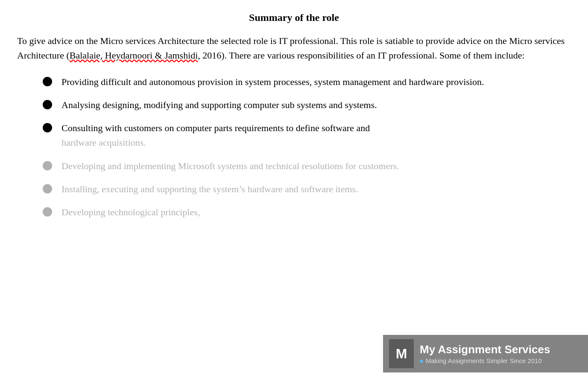 This screenshot has width=588, height=381. I want to click on watermark-dot-icon, so click(421, 361).